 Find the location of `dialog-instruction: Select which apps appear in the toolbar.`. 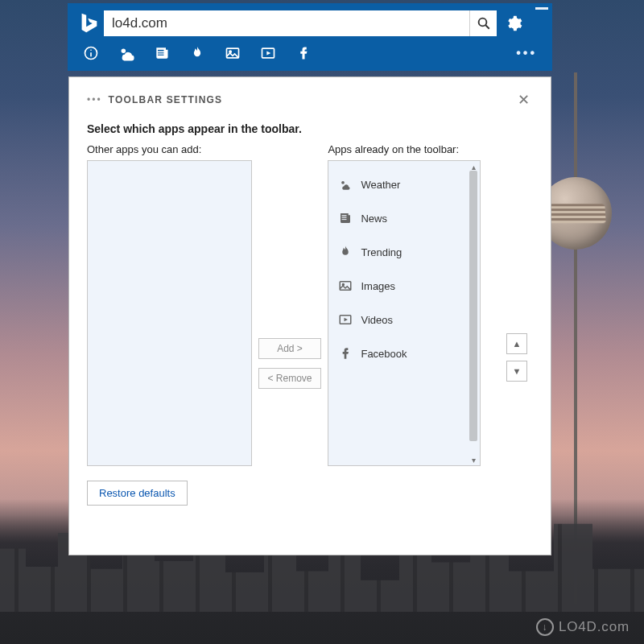

dialog-instruction: Select which apps appear in the toolbar. is located at coordinates (310, 129).